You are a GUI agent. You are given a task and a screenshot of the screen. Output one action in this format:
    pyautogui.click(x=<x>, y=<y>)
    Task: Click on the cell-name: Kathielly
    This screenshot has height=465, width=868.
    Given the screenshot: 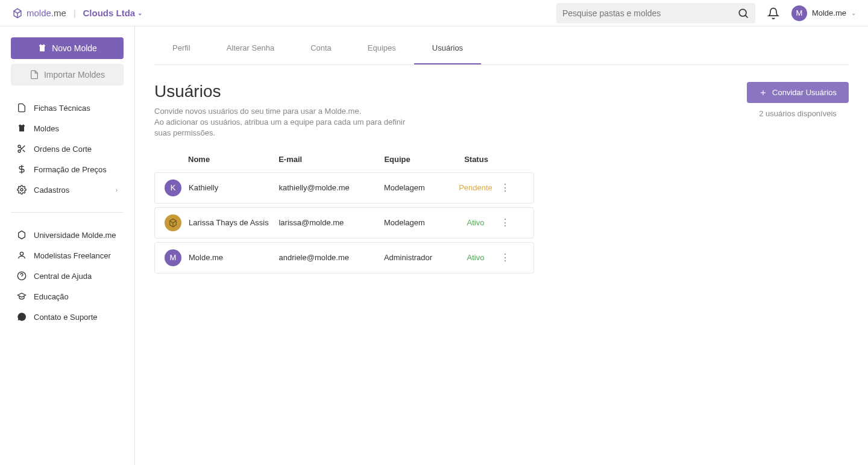 What is the action you would take?
    pyautogui.click(x=234, y=188)
    